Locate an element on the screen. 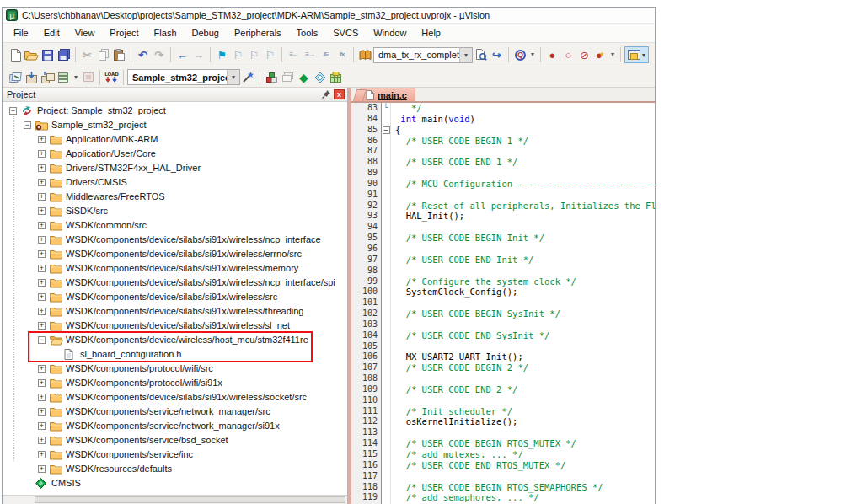 The image size is (857, 504). tree-row: +Drivers/CMSIS is located at coordinates (175, 182).